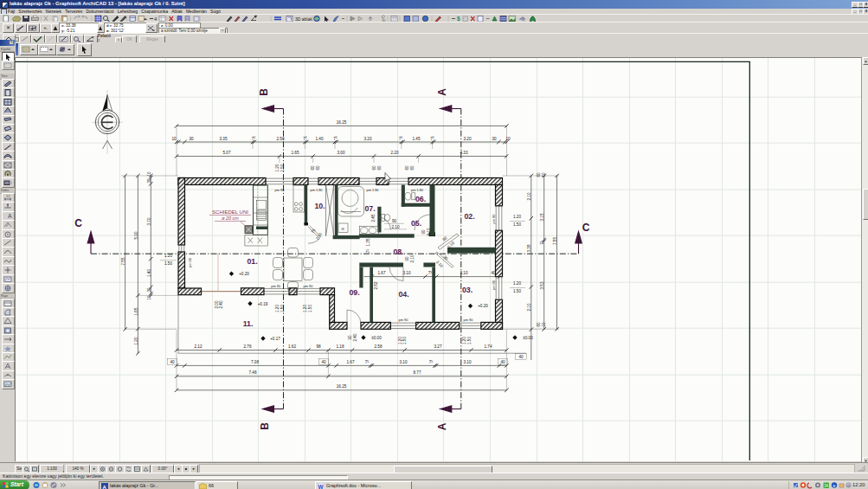  Describe the element at coordinates (826, 485) in the screenshot. I see `svg-text: 34` at that location.